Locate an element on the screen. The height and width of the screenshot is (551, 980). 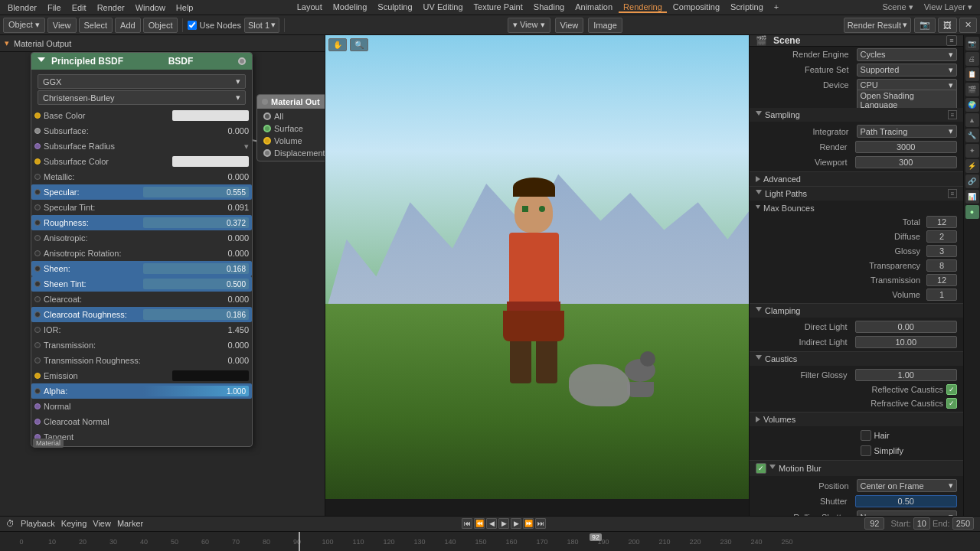
workspace-compositing: Compositing is located at coordinates (697, 8).